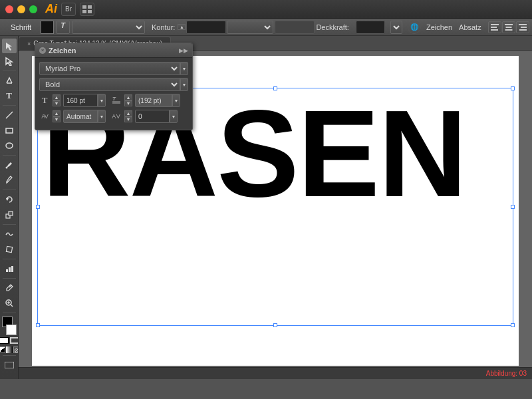 Image resolution: width=532 pixels, height=399 pixels. What do you see at coordinates (9, 130) in the screenshot?
I see `rectangle-tool` at bounding box center [9, 130].